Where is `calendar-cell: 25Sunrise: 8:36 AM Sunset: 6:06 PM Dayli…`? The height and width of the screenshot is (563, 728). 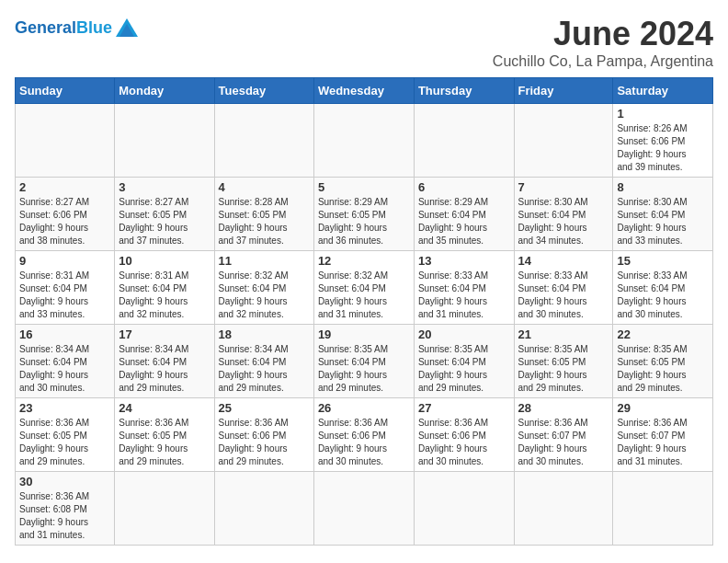
calendar-cell: 25Sunrise: 8:36 AM Sunset: 6:06 PM Dayli… is located at coordinates (264, 435).